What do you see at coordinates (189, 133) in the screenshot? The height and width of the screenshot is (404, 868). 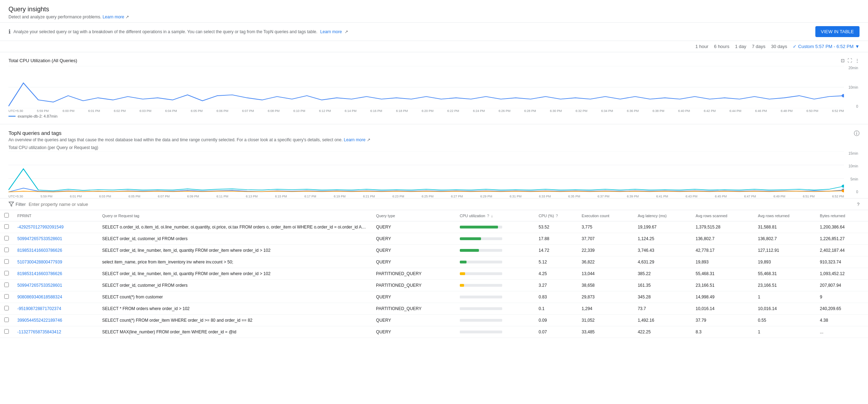 I see `topn-title: TopN queries and tags` at bounding box center [189, 133].